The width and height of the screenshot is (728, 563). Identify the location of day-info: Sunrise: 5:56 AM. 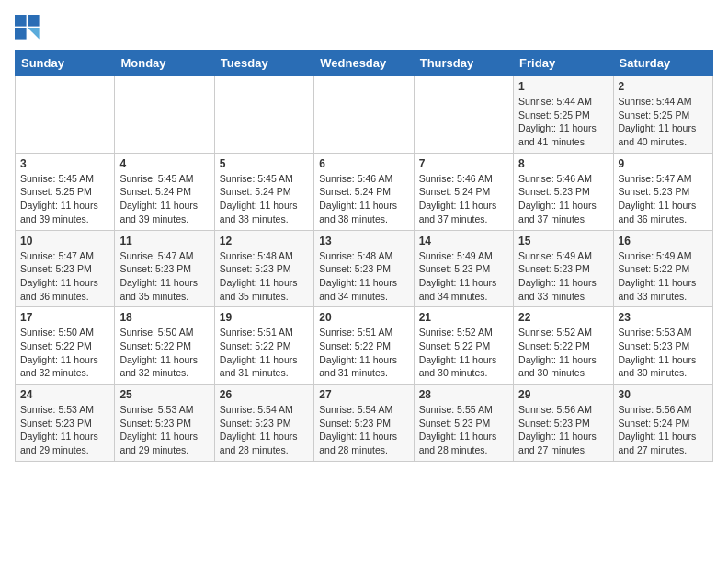
(563, 410).